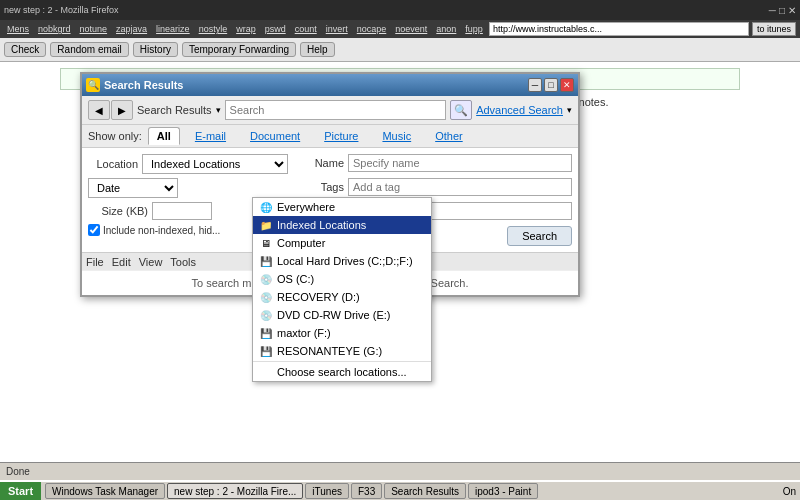 The width and height of the screenshot is (800, 500). I want to click on tab-all: All, so click(164, 136).